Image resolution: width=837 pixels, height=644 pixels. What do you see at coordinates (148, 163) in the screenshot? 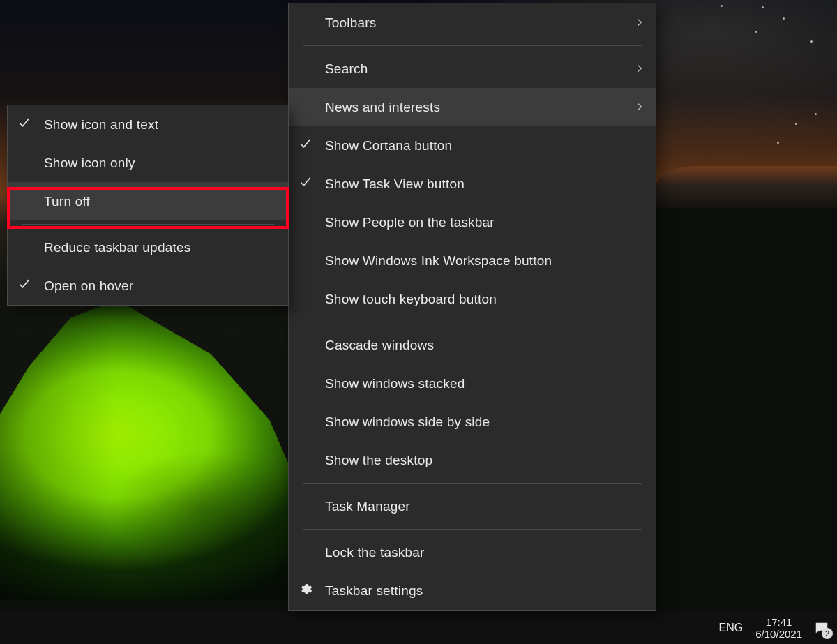
I see `submenu-item-show-icon-only: Show icon only` at bounding box center [148, 163].